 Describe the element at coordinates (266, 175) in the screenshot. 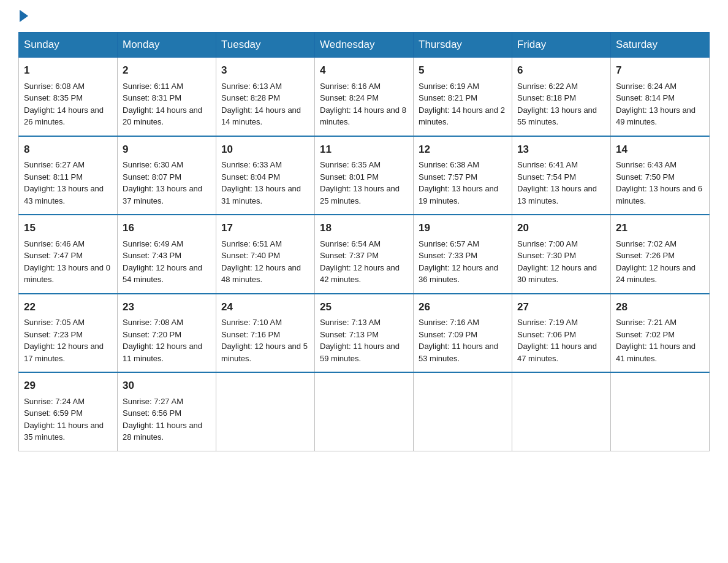

I see `calendar-cell: 10Sunrise: 6:33 AMSunset: 8:04 PMDayligh…` at that location.